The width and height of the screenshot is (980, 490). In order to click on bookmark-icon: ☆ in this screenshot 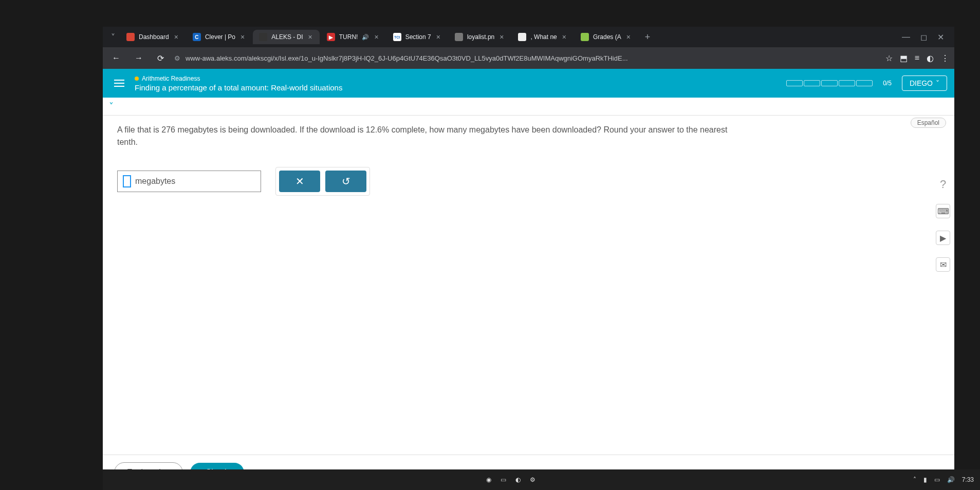, I will do `click(889, 59)`.